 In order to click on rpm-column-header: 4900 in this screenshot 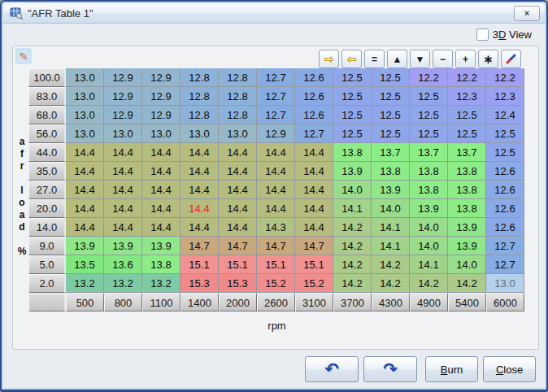, I will do `click(429, 303)`.